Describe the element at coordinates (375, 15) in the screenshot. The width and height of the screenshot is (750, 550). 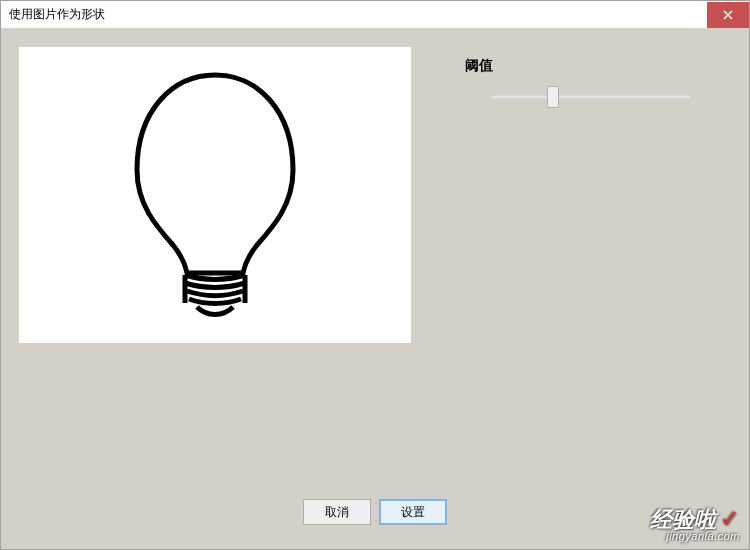
I see `title-bar: 使用图片作为形状` at that location.